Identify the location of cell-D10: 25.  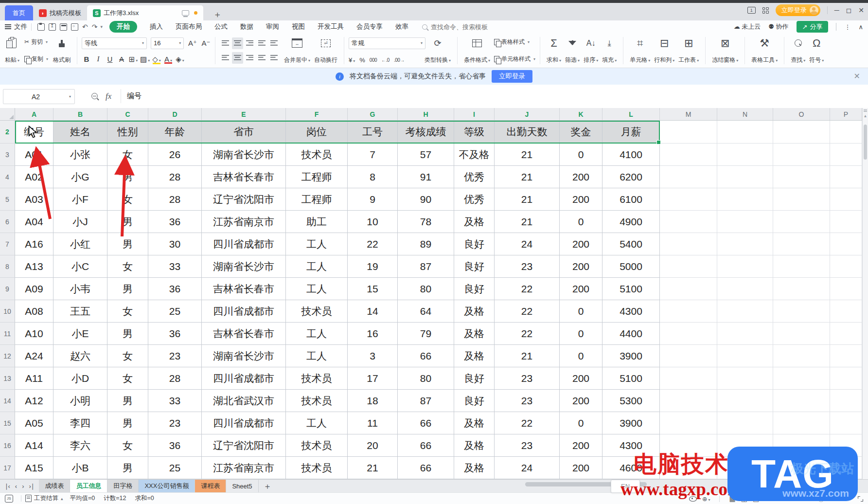
(175, 311).